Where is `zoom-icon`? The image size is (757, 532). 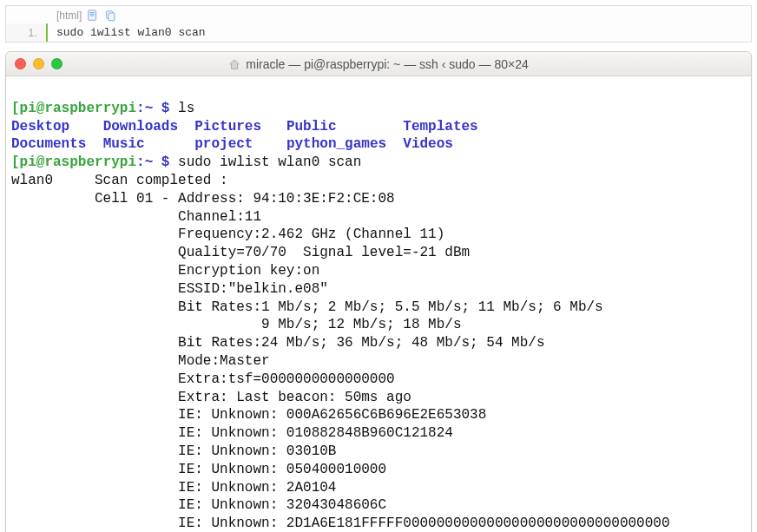
zoom-icon is located at coordinates (57, 64).